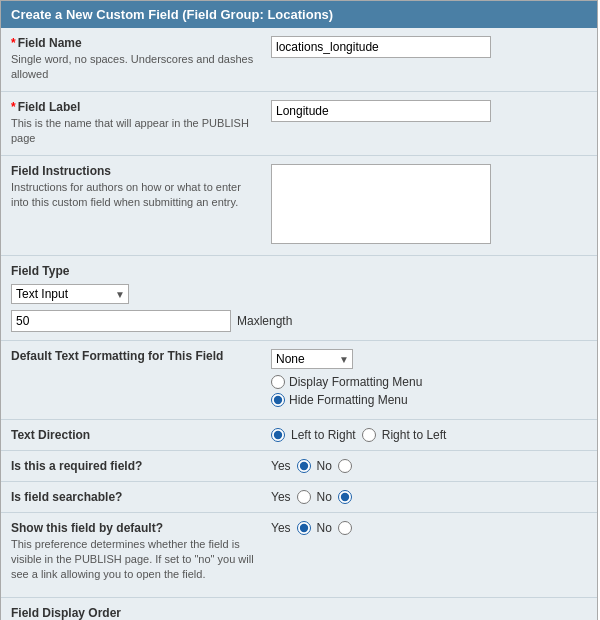 The width and height of the screenshot is (600, 620). What do you see at coordinates (304, 497) in the screenshot?
I see `search-yes-radio` at bounding box center [304, 497].